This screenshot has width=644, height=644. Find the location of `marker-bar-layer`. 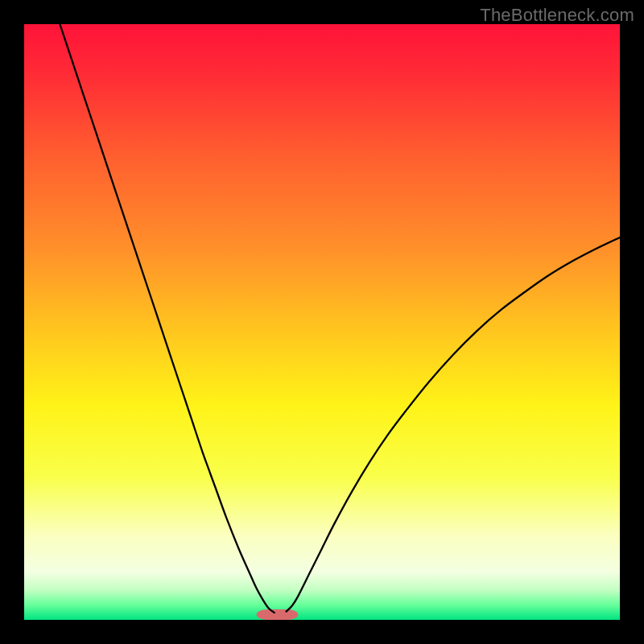

marker-bar-layer is located at coordinates (278, 615).